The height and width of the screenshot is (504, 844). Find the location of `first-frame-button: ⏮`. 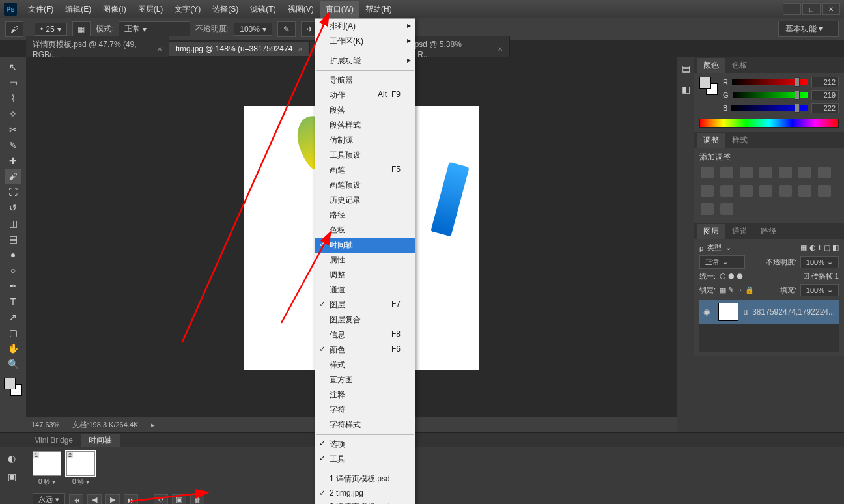

first-frame-button: ⏮ is located at coordinates (76, 499).